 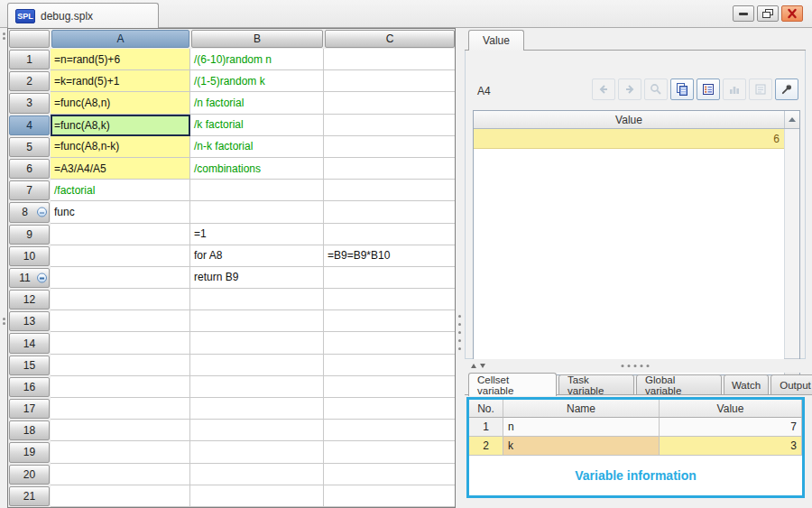 I want to click on vertical-splitter, so click(x=460, y=268).